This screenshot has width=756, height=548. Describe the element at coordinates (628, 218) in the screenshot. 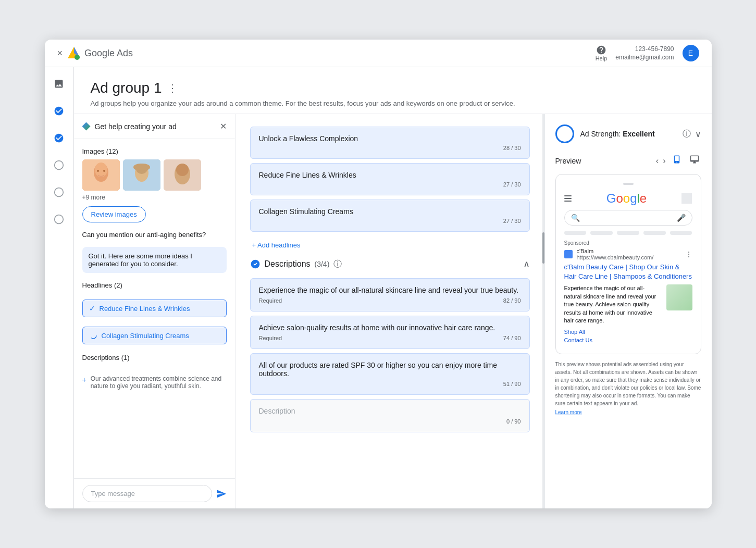

I see `preview-search-bar: 🔍 🎤` at that location.